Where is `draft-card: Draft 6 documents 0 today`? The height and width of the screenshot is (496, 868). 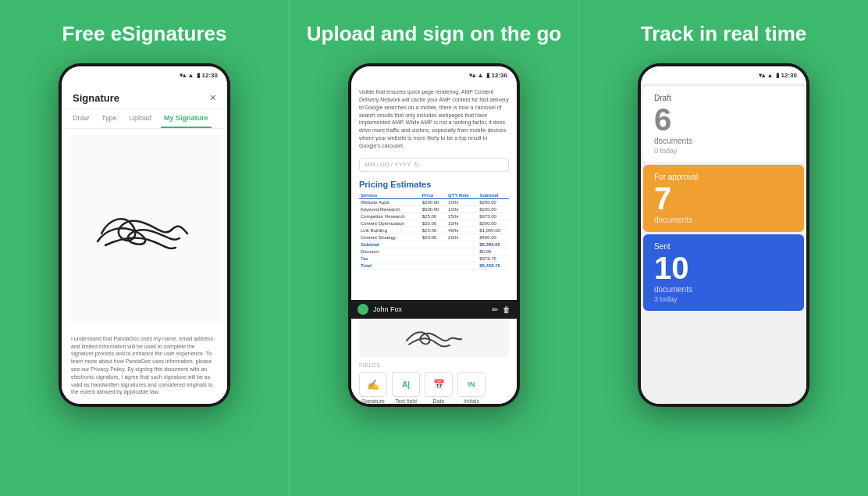 draft-card: Draft 6 documents 0 today is located at coordinates (724, 124).